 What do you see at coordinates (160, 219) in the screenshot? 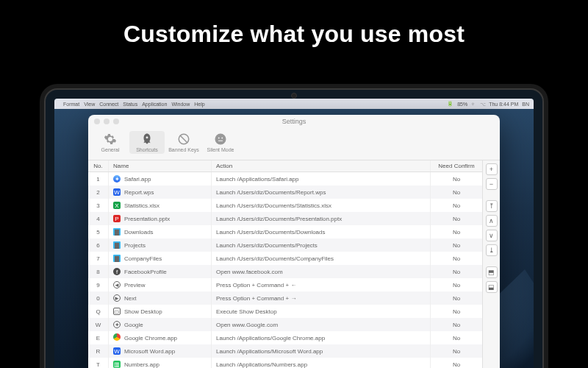
I see `cell-name: PPresentation.pptx` at bounding box center [160, 219].